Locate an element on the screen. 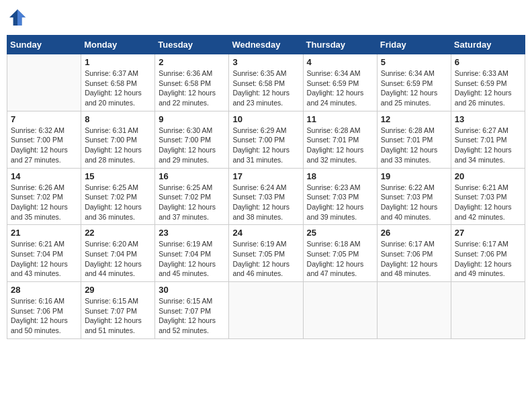 This screenshot has width=532, height=411. calendar-cell: 13Sunrise: 6:27 AMSunset: 7:01 PMDayligh… is located at coordinates (488, 140).